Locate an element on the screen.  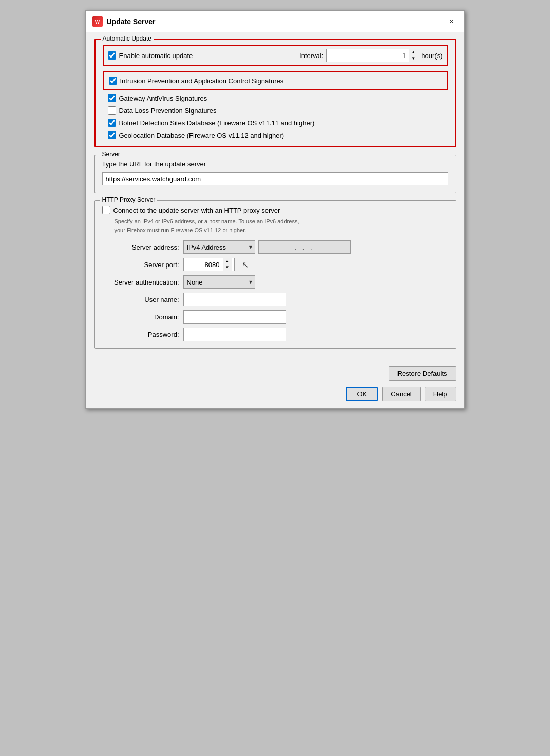
botnet-detection-text: Botnet Detection Sites Database (Firewar… is located at coordinates (217, 123).